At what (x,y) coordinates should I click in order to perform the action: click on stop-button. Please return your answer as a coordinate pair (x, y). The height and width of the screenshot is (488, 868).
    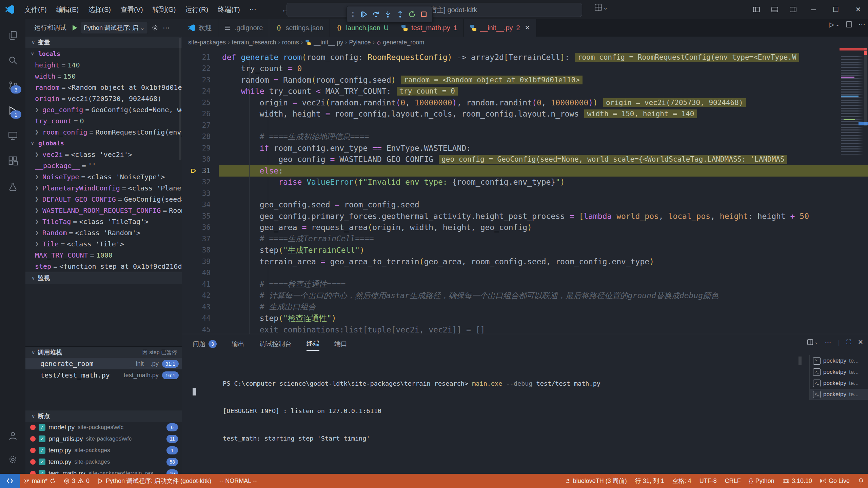
    Looking at the image, I should click on (424, 14).